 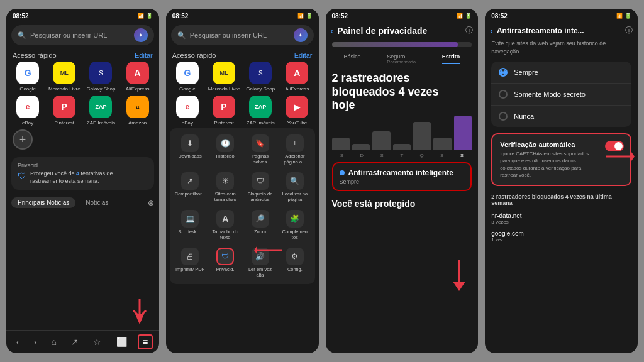 What do you see at coordinates (243, 55) in the screenshot?
I see `section-header-2: Acesso rápido Editar` at bounding box center [243, 55].